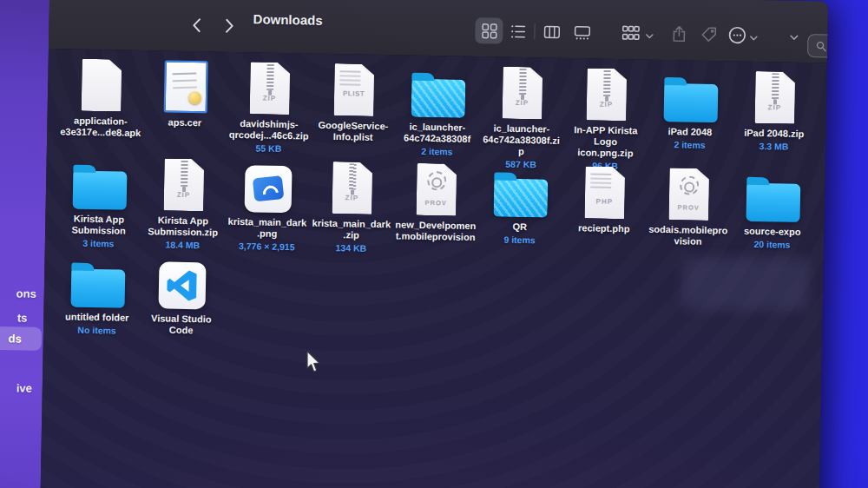 The height and width of the screenshot is (488, 868). Describe the element at coordinates (708, 35) in the screenshot. I see `tag-icon` at that location.